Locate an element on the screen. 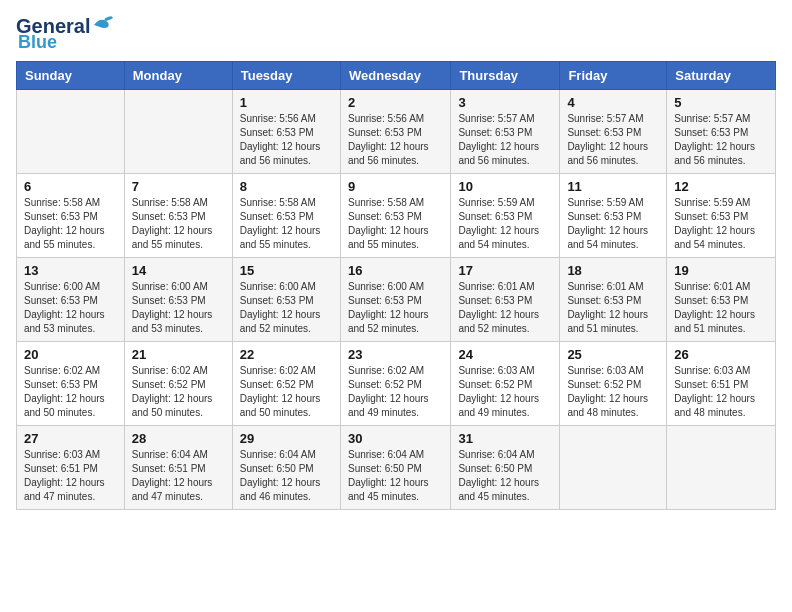 The height and width of the screenshot is (612, 792). column-header-tuesday: Tuesday is located at coordinates (286, 76).